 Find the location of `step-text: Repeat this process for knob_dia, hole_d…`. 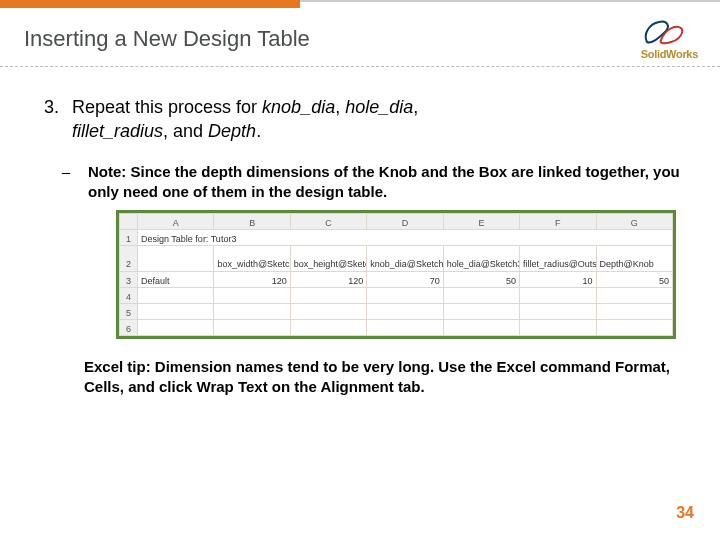

step-text: Repeat this process for knob_dia, hole_d… is located at coordinates (376, 120).